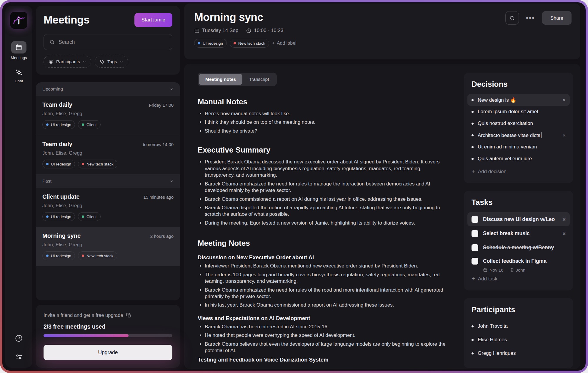 The width and height of the screenshot is (588, 373). I want to click on note-bullet: Barack Obama believes that even the deve…, so click(324, 347).